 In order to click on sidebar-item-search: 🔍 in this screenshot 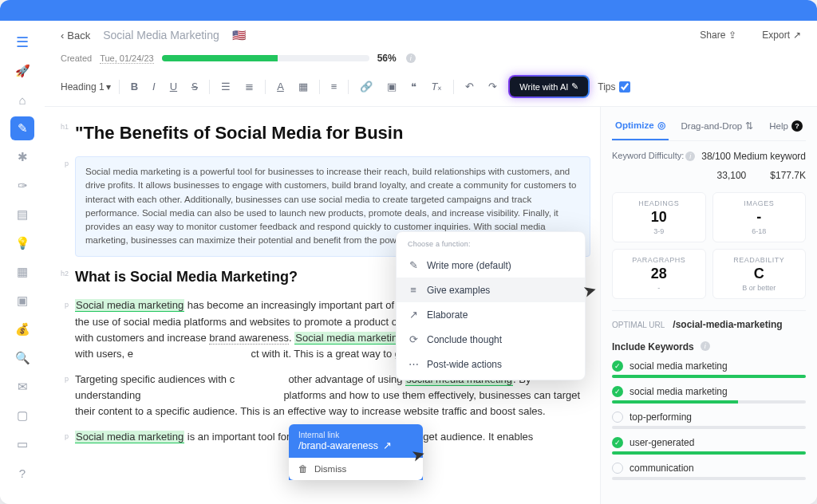, I will do `click(22, 358)`.